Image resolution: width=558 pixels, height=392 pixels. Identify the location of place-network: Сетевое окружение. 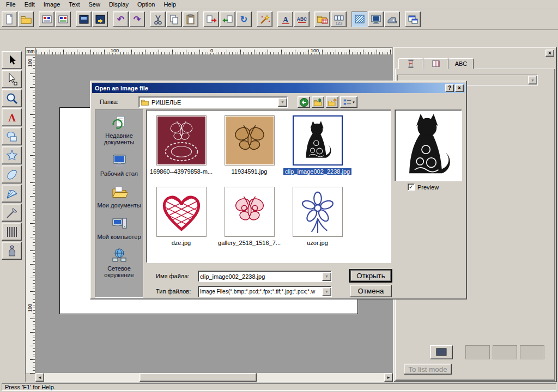
(119, 262).